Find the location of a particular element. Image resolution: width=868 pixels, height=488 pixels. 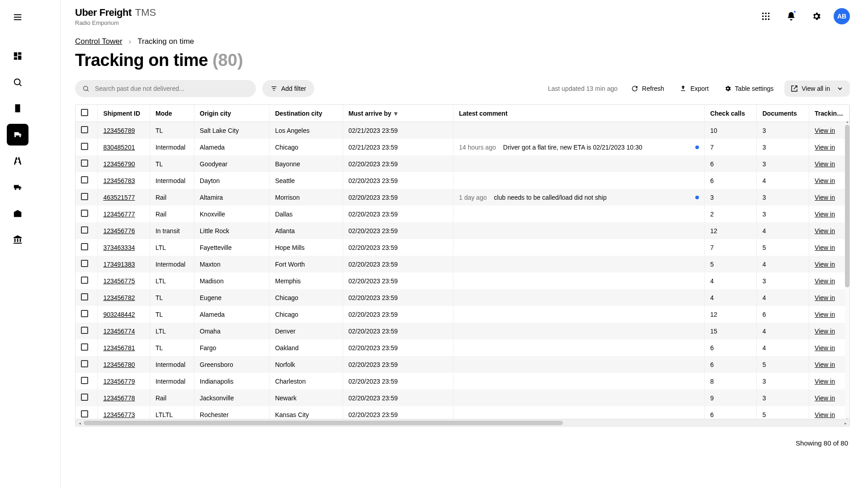

horizontal-scrollbar: ◂ ▸ is located at coordinates (462, 422).